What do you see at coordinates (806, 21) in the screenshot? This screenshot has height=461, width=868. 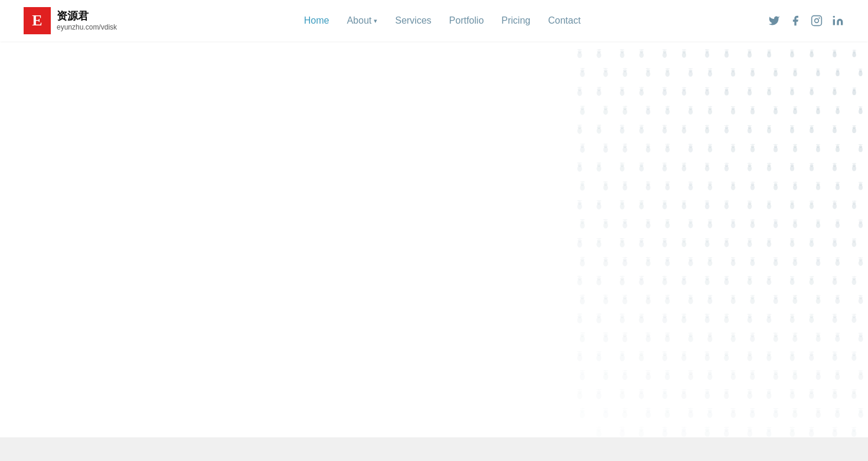 I see `social-links` at bounding box center [806, 21].